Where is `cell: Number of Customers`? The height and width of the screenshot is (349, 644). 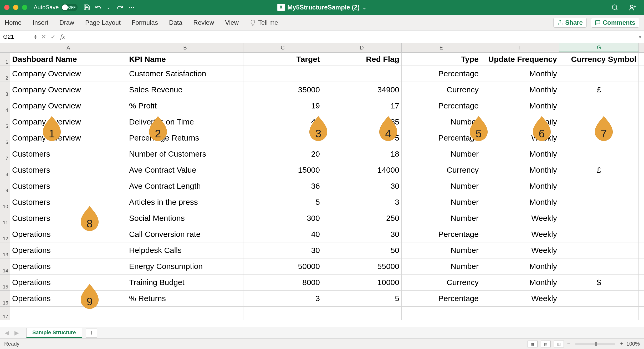
cell: Number of Customers is located at coordinates (185, 154).